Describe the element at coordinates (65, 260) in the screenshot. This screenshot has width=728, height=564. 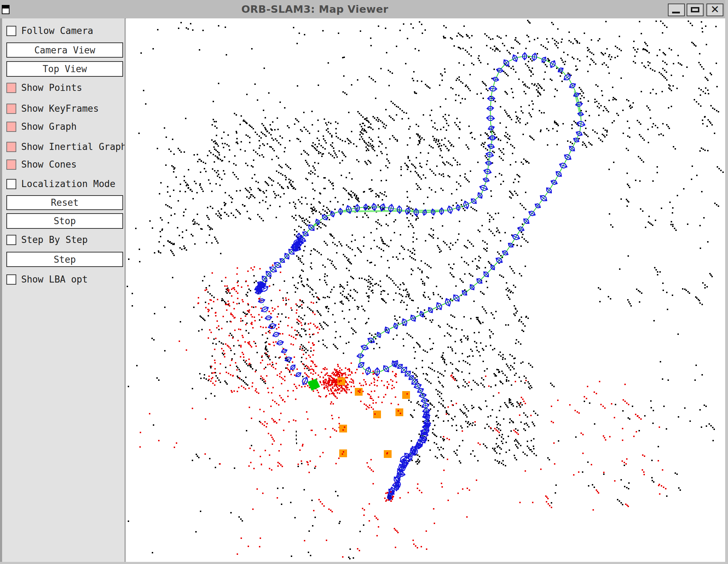
I see `step-button: Step` at that location.